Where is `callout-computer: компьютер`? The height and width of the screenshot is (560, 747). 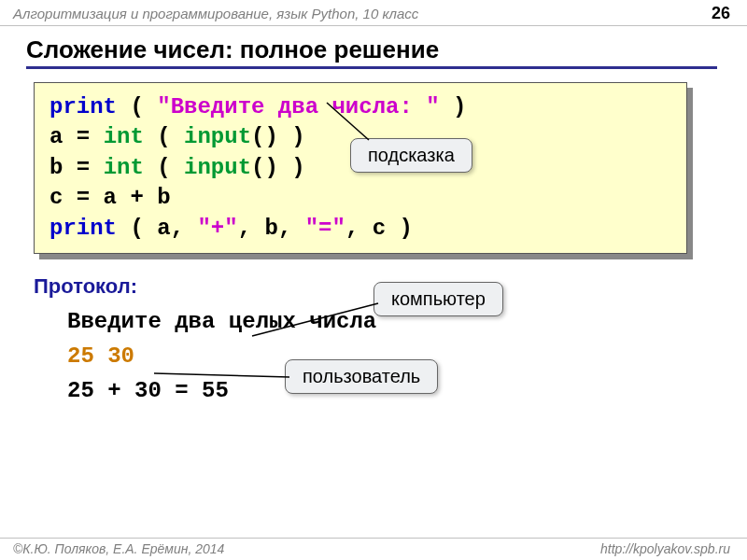 callout-computer: компьютер is located at coordinates (439, 299).